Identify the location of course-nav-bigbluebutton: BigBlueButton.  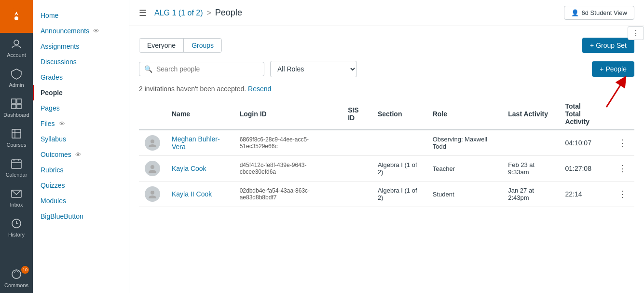
(81, 216).